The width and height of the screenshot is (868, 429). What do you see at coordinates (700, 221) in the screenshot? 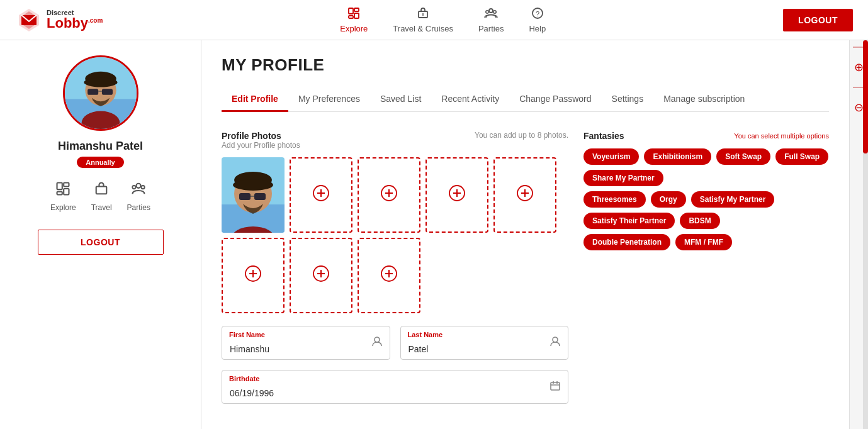
I see `tag-bdsm: BDSM` at bounding box center [700, 221].